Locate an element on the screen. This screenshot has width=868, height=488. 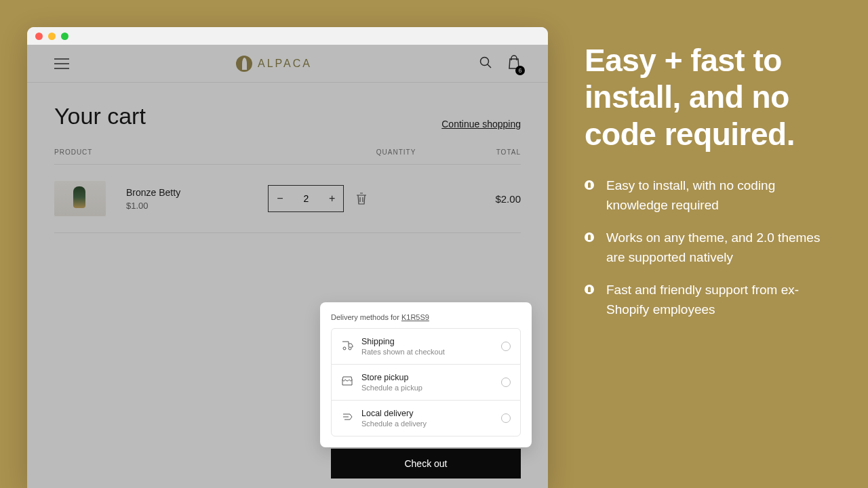
window-titlebar is located at coordinates (288, 36).